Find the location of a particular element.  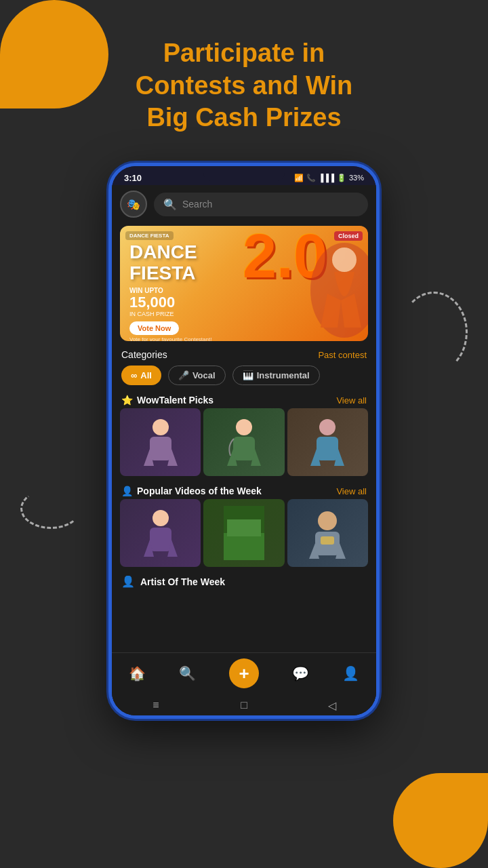

header-line1: Participate in is located at coordinates (244, 53).